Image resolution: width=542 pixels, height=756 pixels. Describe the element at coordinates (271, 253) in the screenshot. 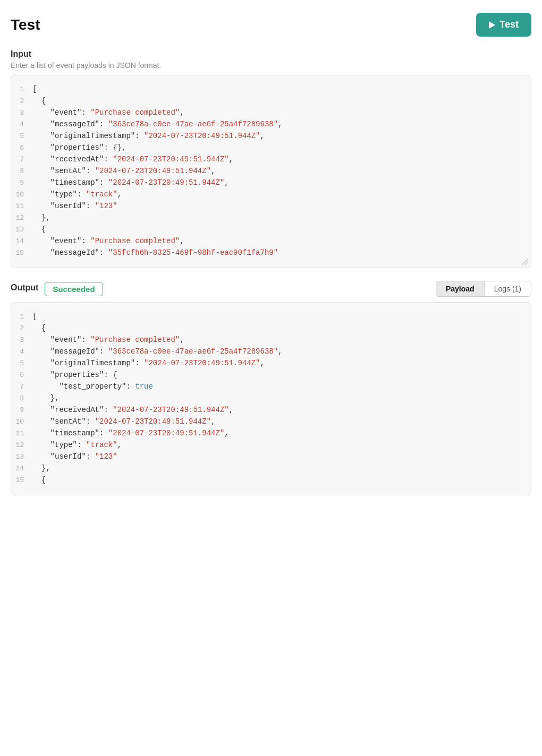

I see `table-row: 15 "messageId": "35fcfh6h-8325-469f-98hf…` at that location.